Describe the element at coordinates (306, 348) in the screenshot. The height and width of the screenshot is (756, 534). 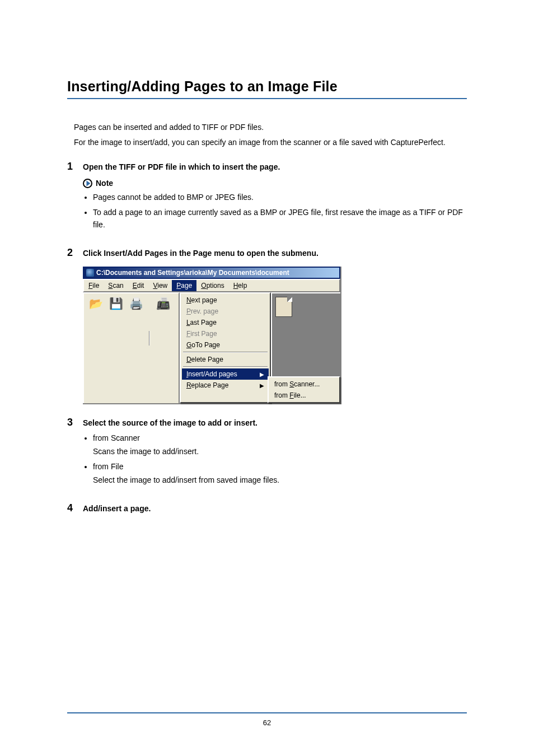
I see `thumbnail-pane: from Scanner... from File...` at that location.